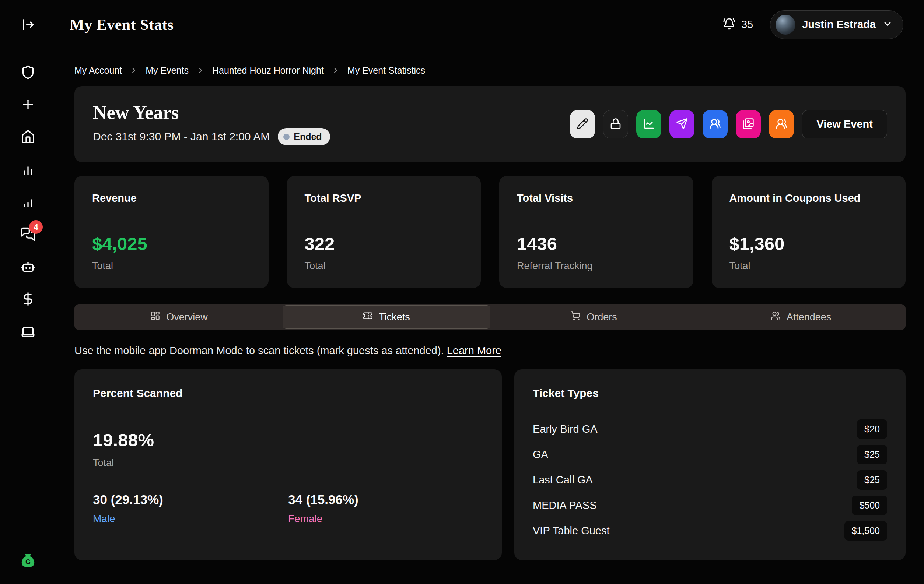 This screenshot has width=924, height=584. I want to click on ticket-types-card: Ticket Types Early Bird GA $20 GA $25 La…, so click(710, 465).